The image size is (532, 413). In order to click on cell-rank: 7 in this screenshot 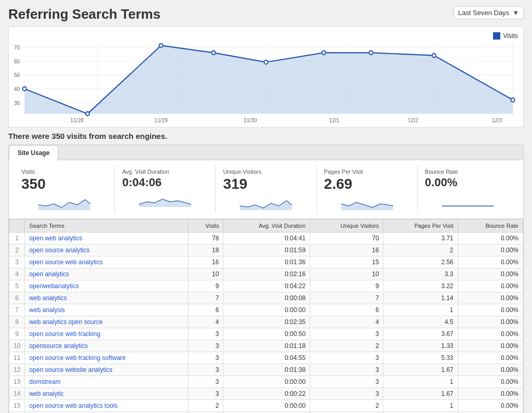, I will do `click(17, 310)`.